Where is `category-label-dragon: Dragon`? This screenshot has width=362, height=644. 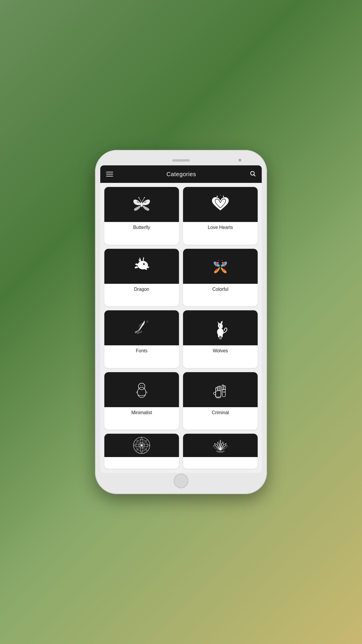 category-label-dragon: Dragon is located at coordinates (142, 289).